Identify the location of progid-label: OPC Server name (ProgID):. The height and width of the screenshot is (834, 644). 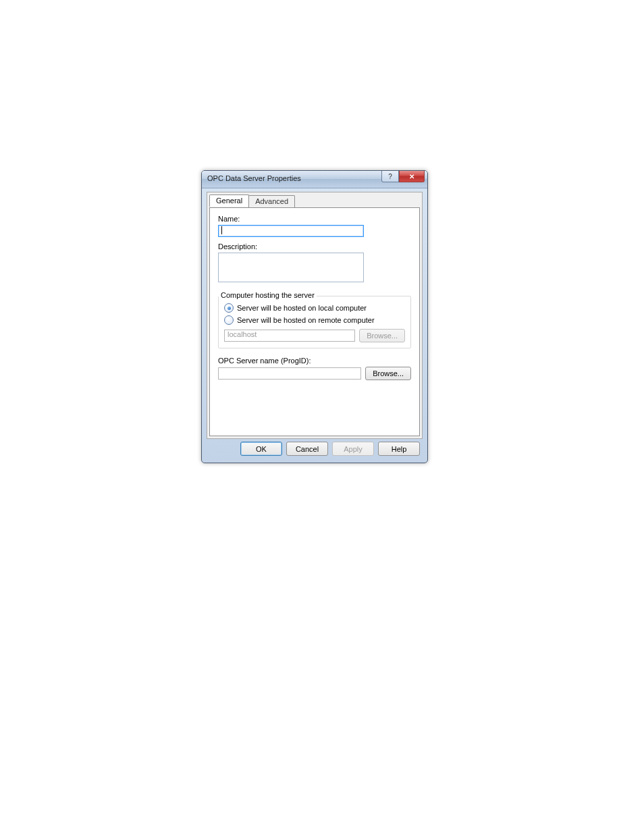
(315, 361).